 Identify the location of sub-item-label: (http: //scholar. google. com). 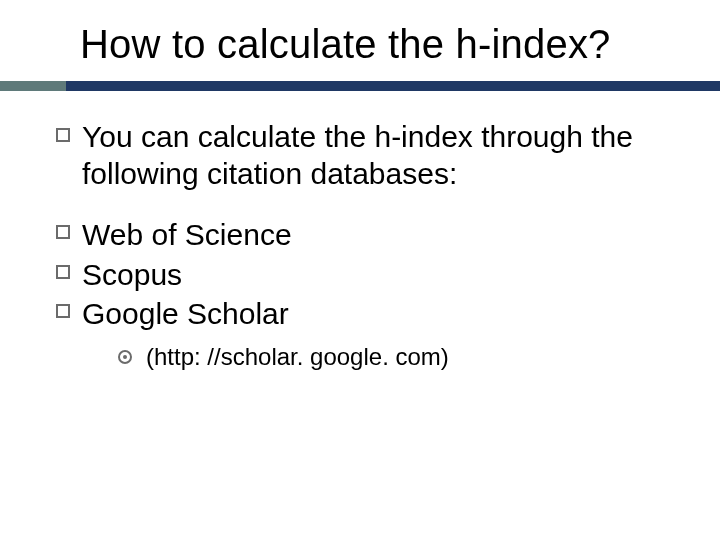
(298, 357).